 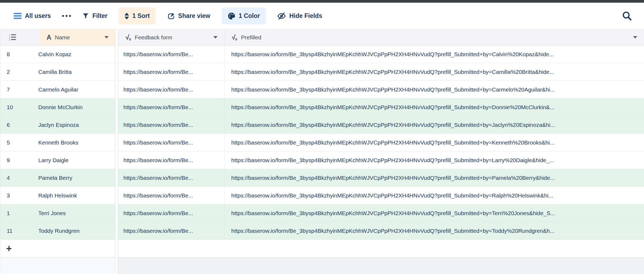 I want to click on name-cell: Jaclyn Espinoza, so click(x=59, y=125).